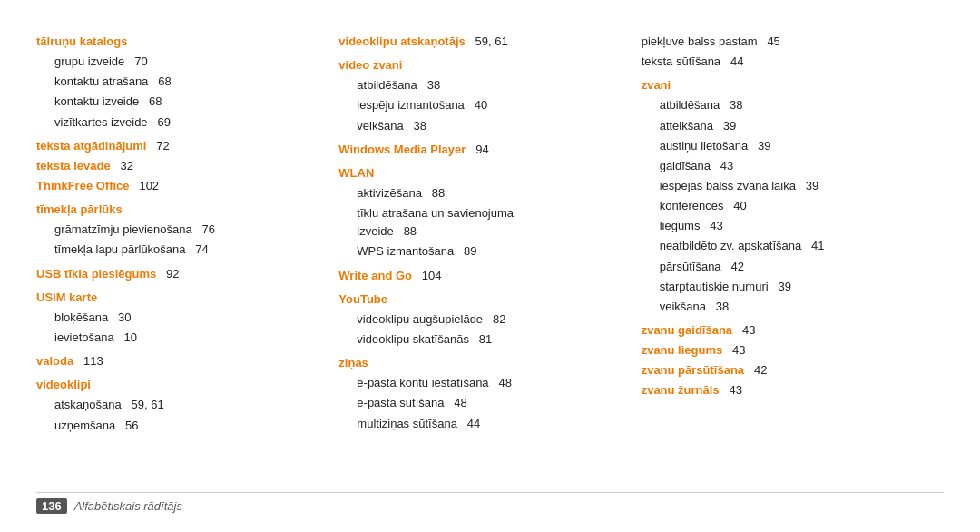 This screenshot has width=980, height=532. I want to click on list-item: zvanu žurnāls 43, so click(784, 390).